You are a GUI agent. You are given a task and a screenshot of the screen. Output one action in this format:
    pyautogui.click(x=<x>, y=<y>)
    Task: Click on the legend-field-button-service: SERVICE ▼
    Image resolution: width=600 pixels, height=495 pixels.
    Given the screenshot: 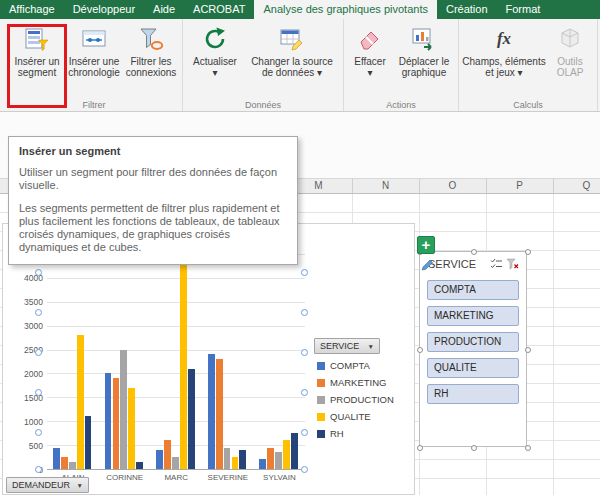 What is the action you would take?
    pyautogui.click(x=347, y=346)
    